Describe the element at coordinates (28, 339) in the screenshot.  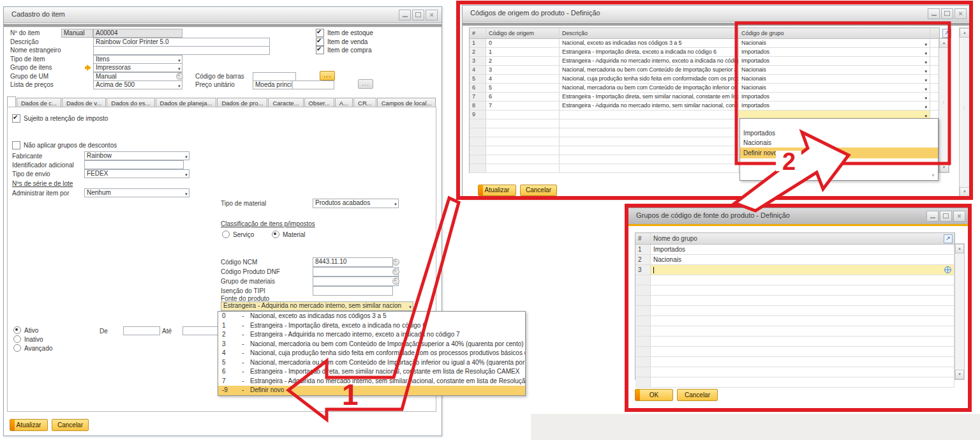
I see `inactive-radio: Inativo` at that location.